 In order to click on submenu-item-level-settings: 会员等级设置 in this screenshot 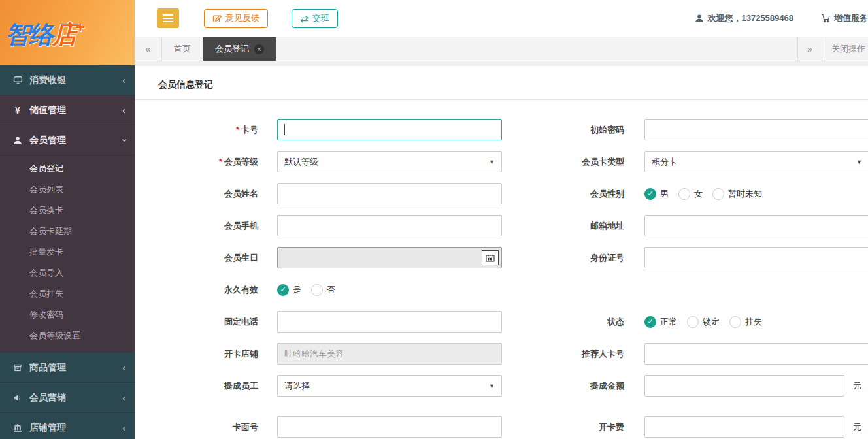, I will do `click(67, 336)`.